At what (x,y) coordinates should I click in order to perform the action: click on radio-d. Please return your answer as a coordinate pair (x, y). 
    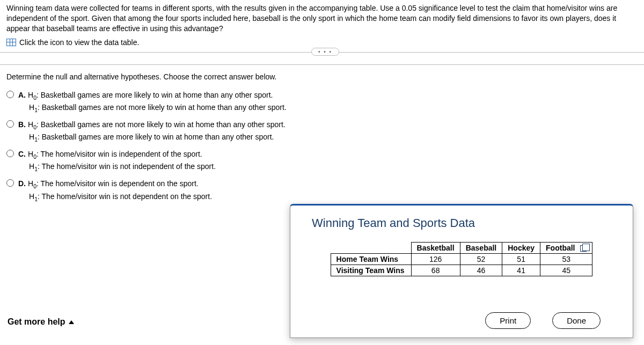
    Looking at the image, I should click on (10, 183).